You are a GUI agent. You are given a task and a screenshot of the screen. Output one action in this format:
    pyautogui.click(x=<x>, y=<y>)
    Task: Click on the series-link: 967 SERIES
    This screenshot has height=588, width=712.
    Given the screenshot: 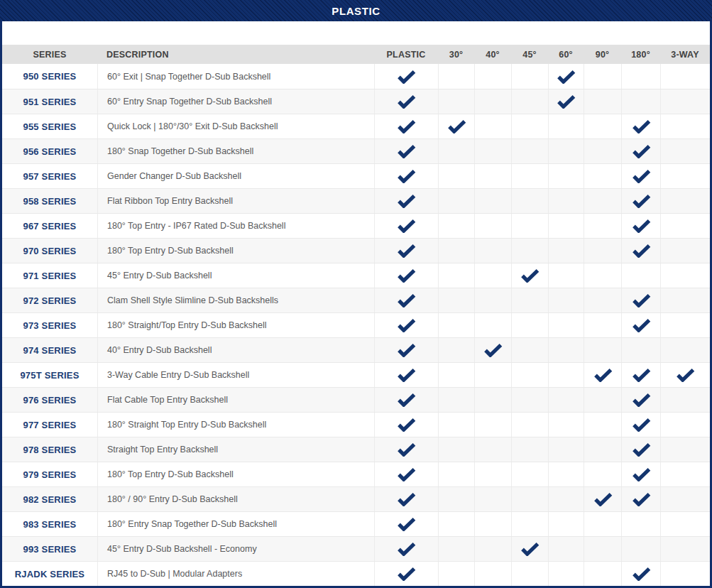 What is the action you would take?
    pyautogui.click(x=50, y=226)
    